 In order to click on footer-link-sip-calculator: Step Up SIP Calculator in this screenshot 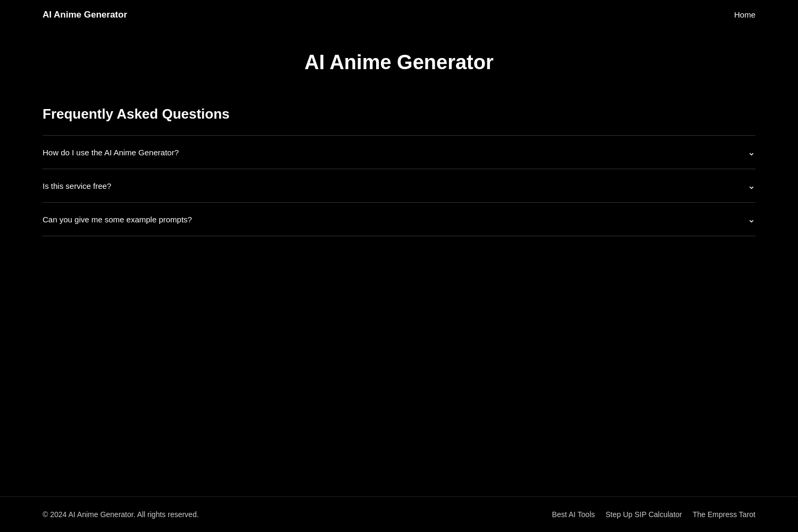, I will do `click(644, 514)`.